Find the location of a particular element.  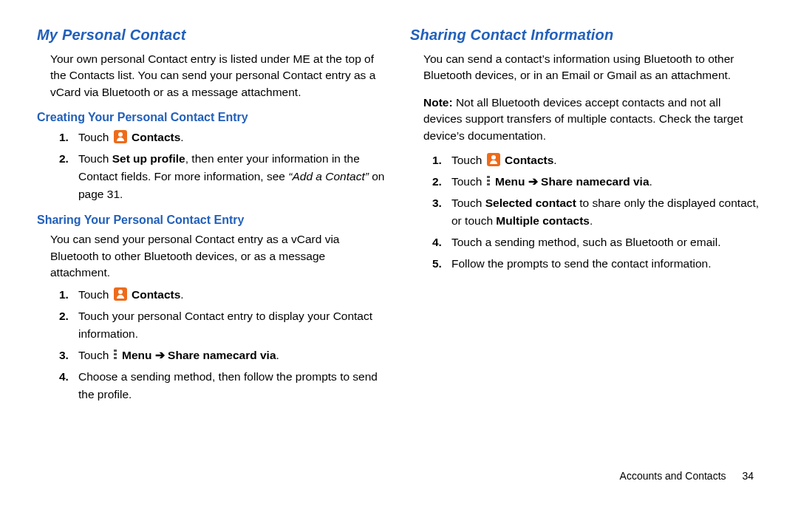

ui-label: Set up profile is located at coordinates (149, 158).